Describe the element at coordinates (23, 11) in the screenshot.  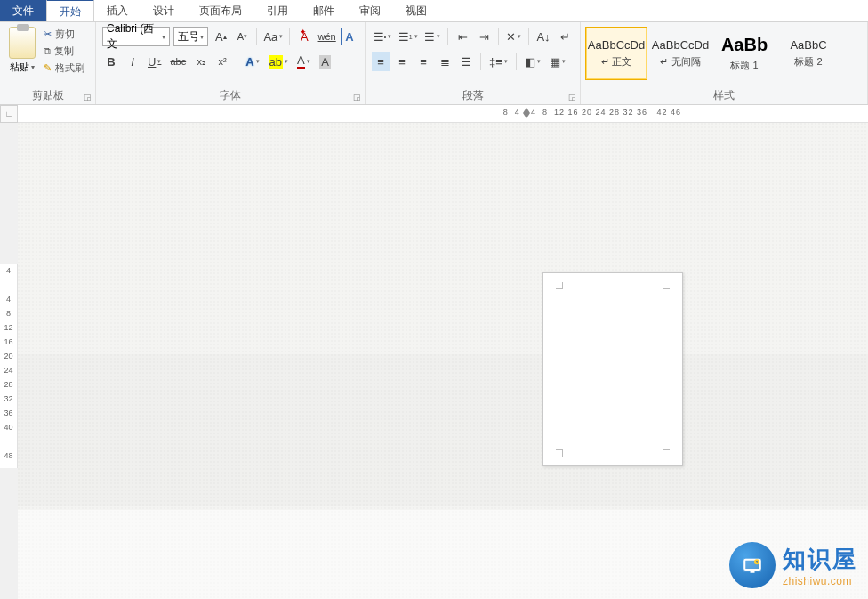
I see `tab-file: 文件` at that location.